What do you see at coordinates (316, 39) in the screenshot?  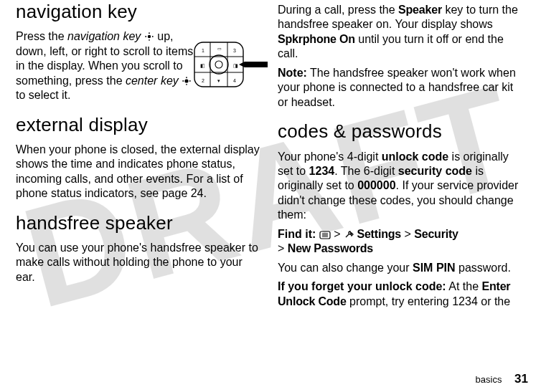 I see `text-bold: Spkrphone On` at bounding box center [316, 39].